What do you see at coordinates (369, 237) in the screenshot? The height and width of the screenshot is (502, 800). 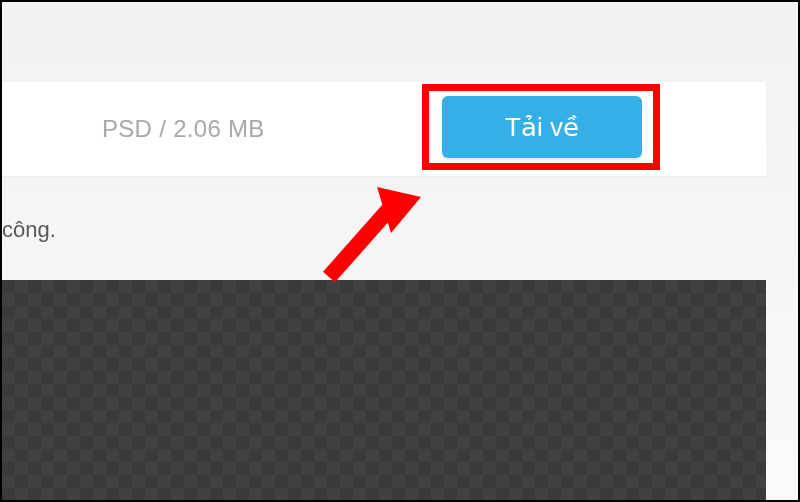 I see `annotation-arrow-icon` at bounding box center [369, 237].